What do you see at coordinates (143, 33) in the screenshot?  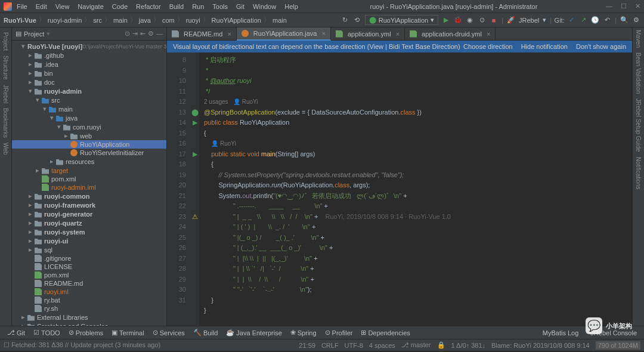 I see `collapse-icon: ⇤` at bounding box center [143, 33].